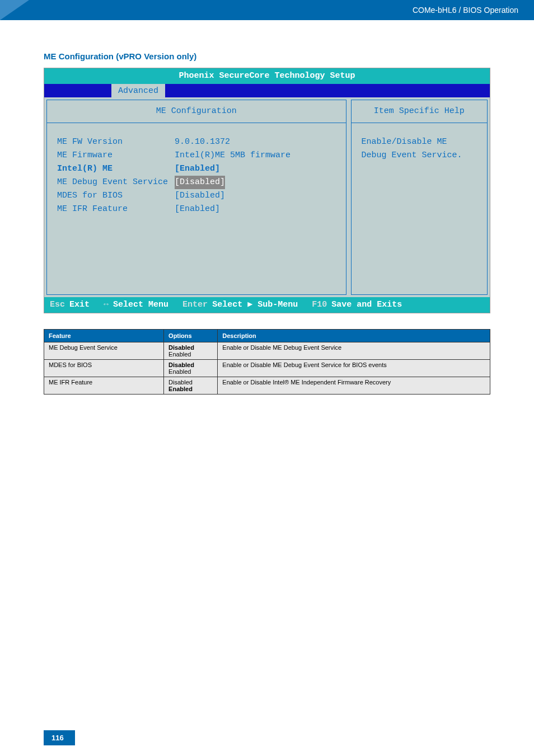 The image size is (534, 756). Describe the element at coordinates (116, 142) in the screenshot. I see `bios-key: ME FW Version` at that location.